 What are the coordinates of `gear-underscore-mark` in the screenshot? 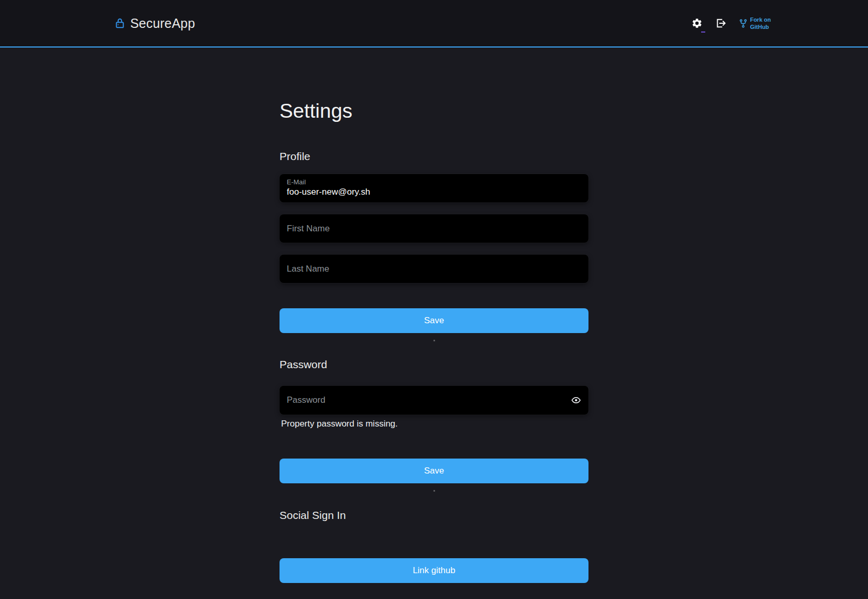 It's located at (703, 32).